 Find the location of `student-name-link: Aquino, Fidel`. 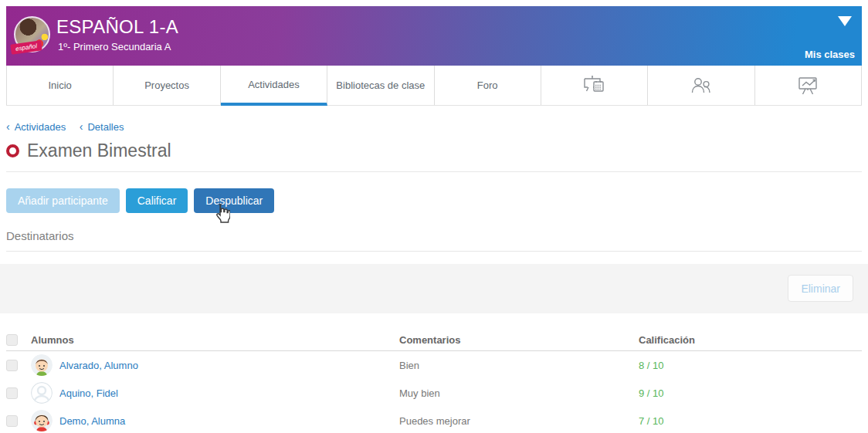

student-name-link: Aquino, Fidel is located at coordinates (89, 394).